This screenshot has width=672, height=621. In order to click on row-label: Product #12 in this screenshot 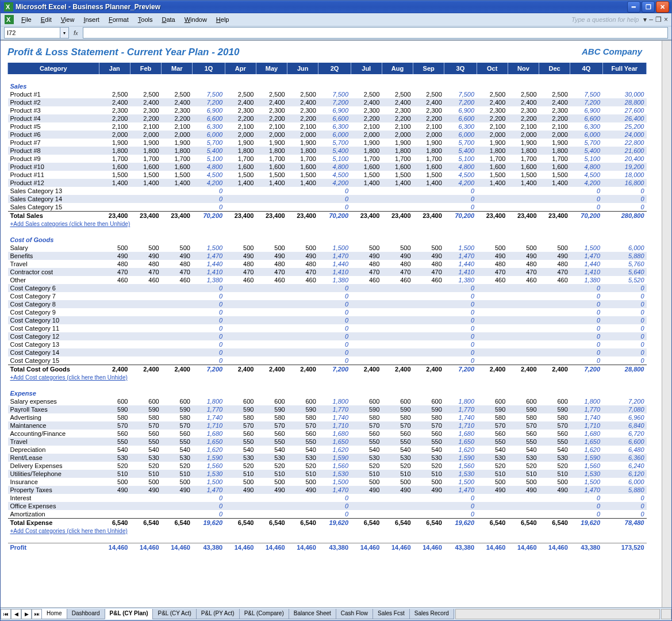, I will do `click(54, 183)`.